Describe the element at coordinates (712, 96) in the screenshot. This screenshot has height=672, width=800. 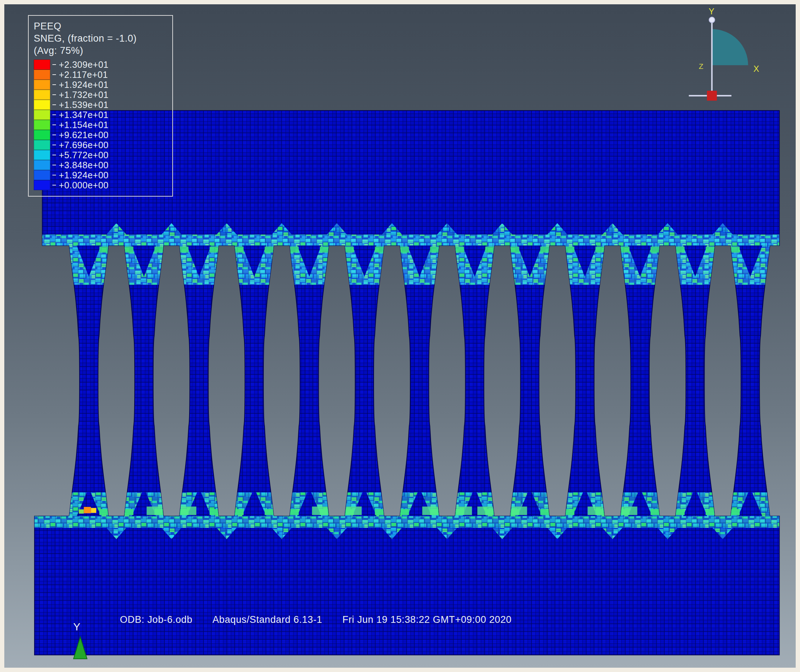
I see `triad-origin-marker` at that location.